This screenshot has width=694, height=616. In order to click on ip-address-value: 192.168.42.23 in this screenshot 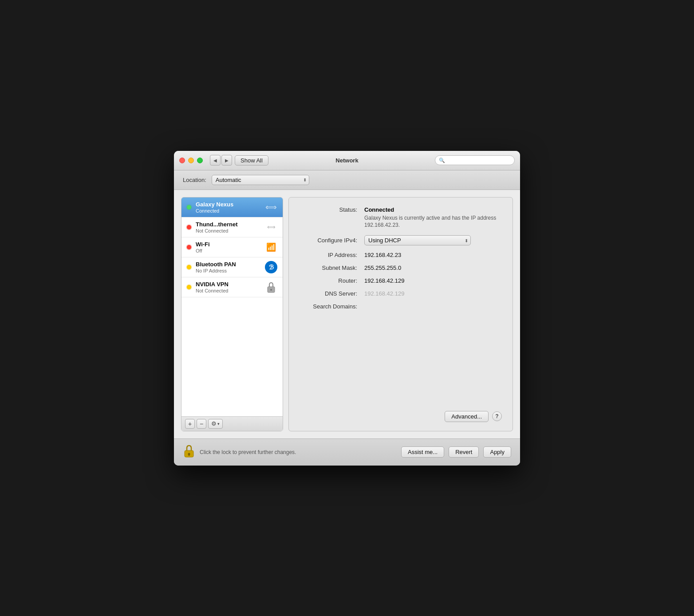, I will do `click(382, 255)`.